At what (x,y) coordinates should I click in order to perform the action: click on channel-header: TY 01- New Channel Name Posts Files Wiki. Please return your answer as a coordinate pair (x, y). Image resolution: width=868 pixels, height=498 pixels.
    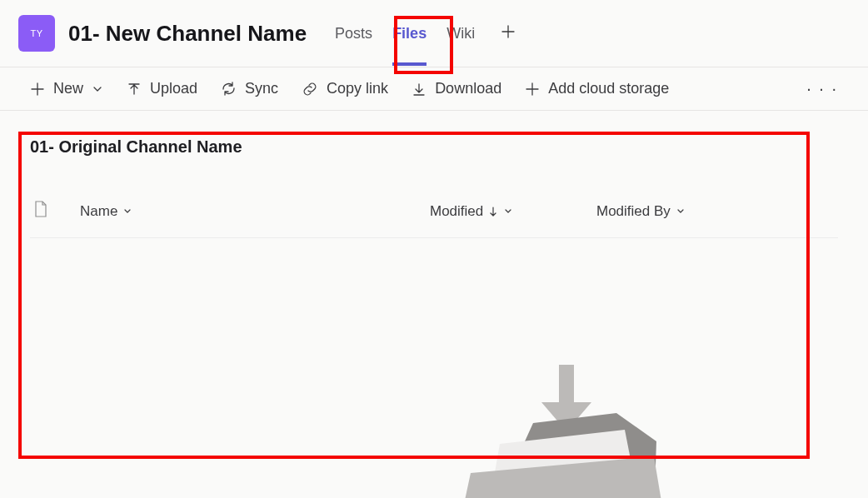
    Looking at the image, I should click on (434, 33).